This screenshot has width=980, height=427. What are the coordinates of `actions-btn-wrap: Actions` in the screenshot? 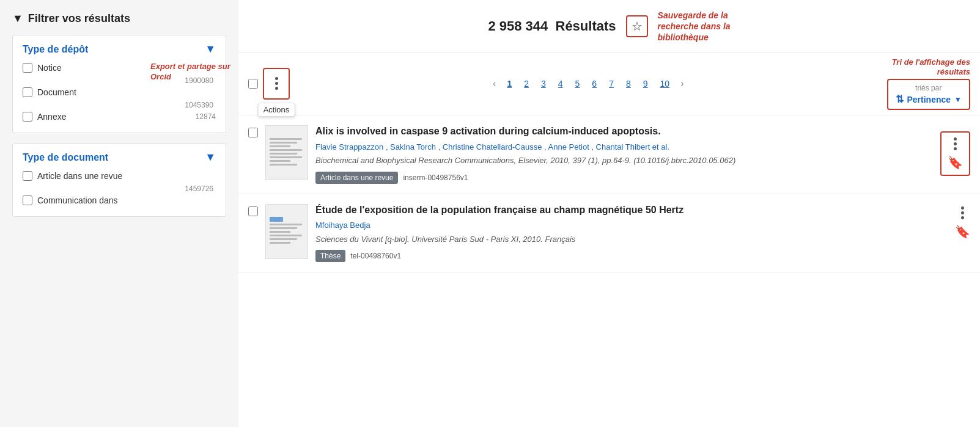 It's located at (276, 84).